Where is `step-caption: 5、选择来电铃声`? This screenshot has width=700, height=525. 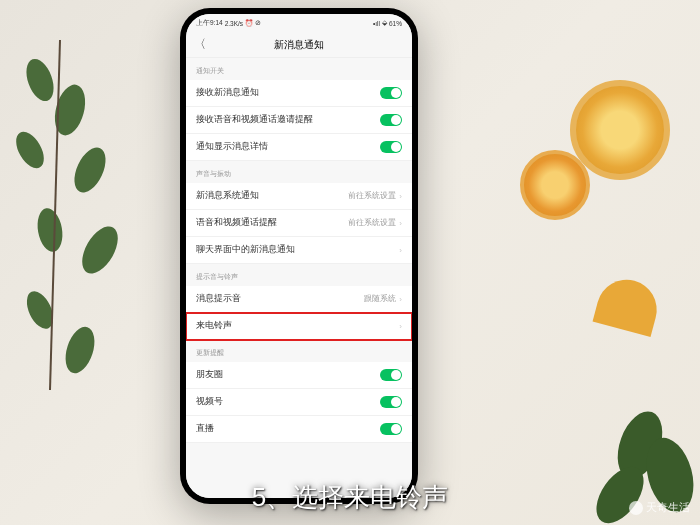
step-caption: 5、选择来电铃声 is located at coordinates (350, 498).